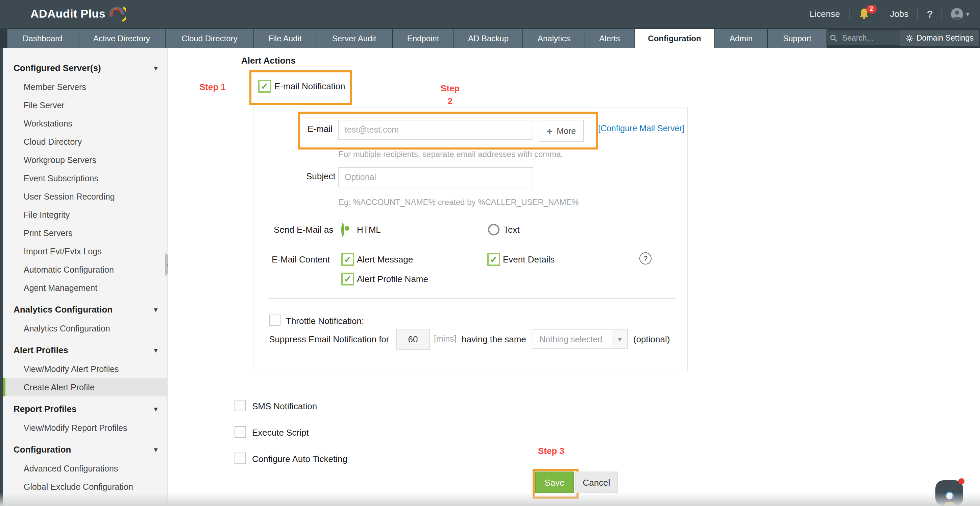 The height and width of the screenshot is (506, 980). What do you see at coordinates (209, 38) in the screenshot?
I see `tab-cloud-directory: Cloud Directory` at bounding box center [209, 38].